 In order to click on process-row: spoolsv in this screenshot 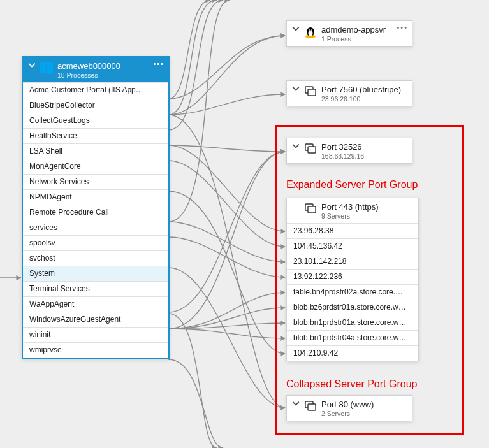, I will do `click(96, 243)`.